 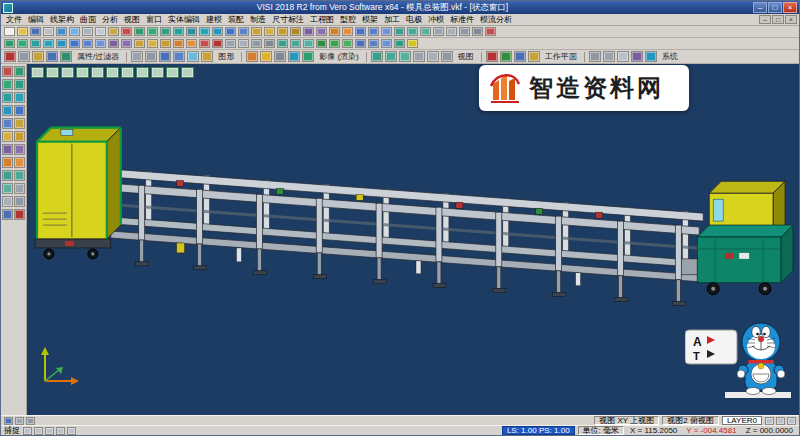 I want to click on layers-tool-icon, so click(x=8, y=214).